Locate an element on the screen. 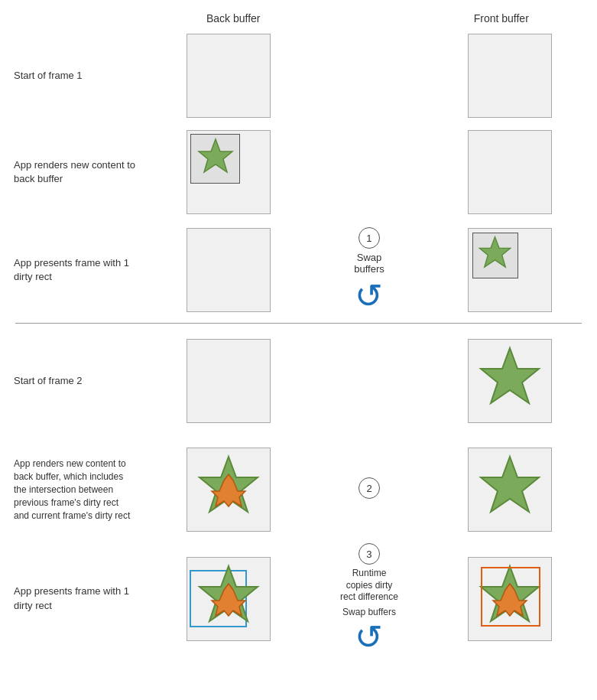  front-buffer-frame2-render is located at coordinates (510, 490).